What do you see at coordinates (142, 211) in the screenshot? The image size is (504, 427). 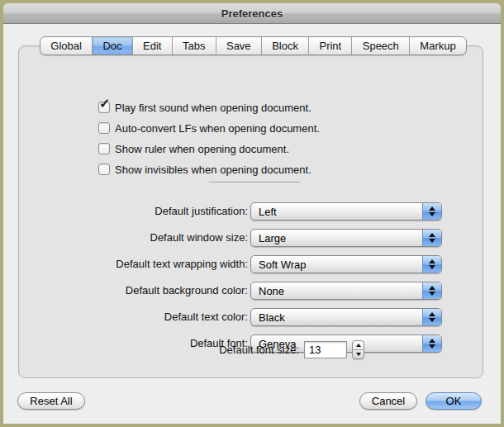 I see `field-label: Default justification:` at bounding box center [142, 211].